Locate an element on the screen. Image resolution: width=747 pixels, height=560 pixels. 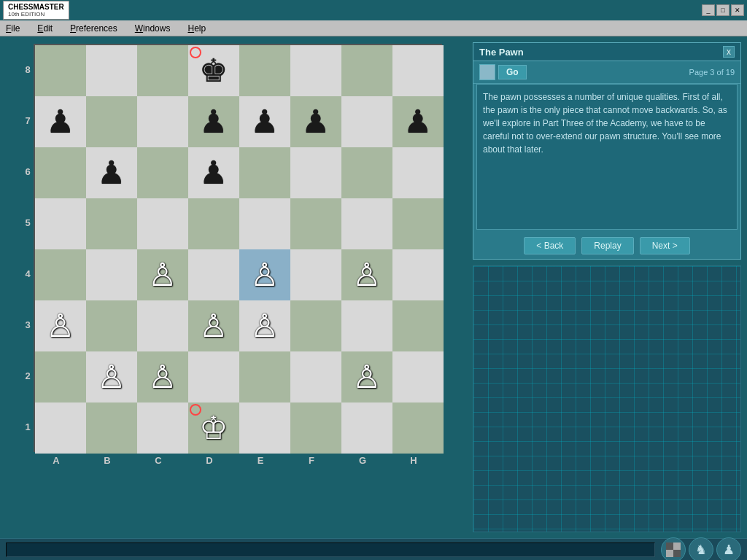
next-button: Next > is located at coordinates (665, 246).